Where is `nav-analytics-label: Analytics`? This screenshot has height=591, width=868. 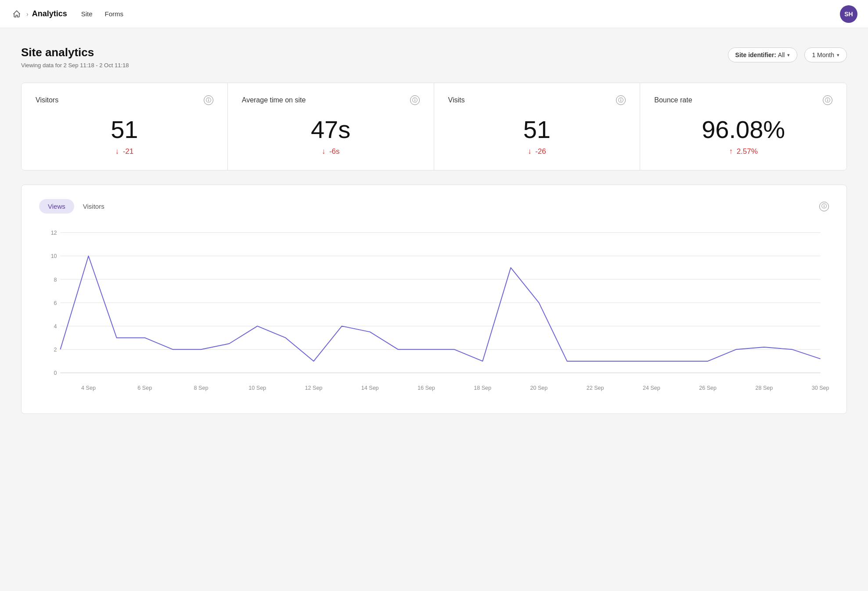
nav-analytics-label: Analytics is located at coordinates (50, 14).